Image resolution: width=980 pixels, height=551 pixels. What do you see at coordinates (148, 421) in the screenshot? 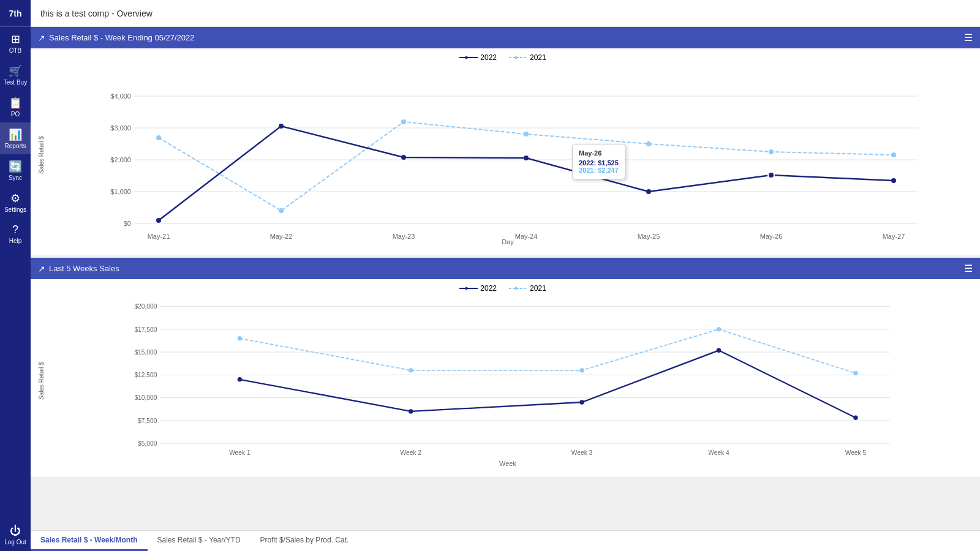
I see `svg-text: $7,500` at bounding box center [148, 421].